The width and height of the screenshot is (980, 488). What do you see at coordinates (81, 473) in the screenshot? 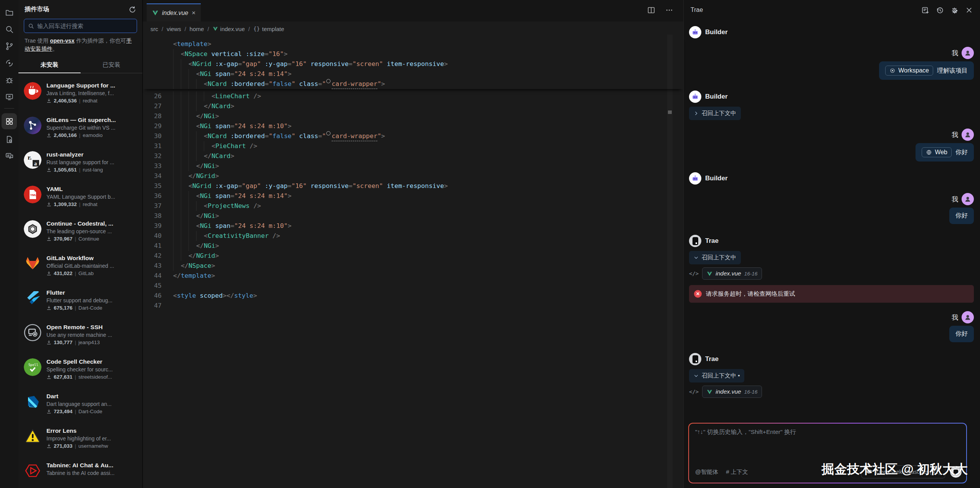
I see `extension-list-item: Tabnine: AI Chat & Au...Tabnine is the A…` at bounding box center [81, 473].